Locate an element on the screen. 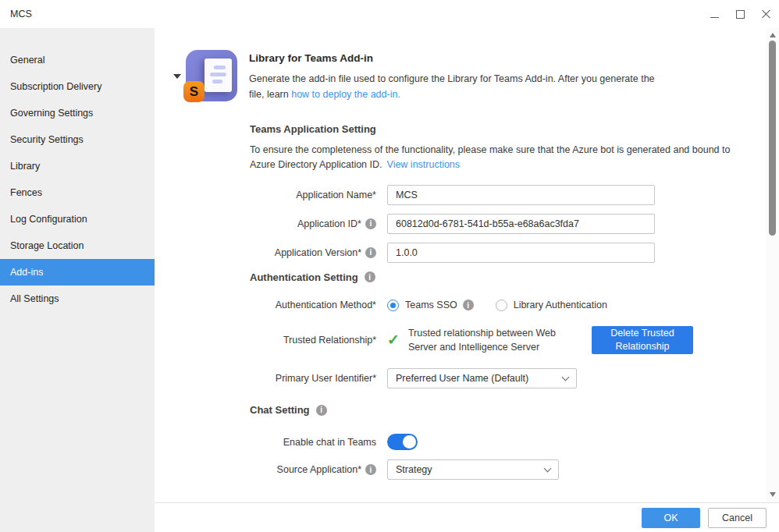  primary-user-identifier-value: Preferred User Name (Default) is located at coordinates (462, 378).